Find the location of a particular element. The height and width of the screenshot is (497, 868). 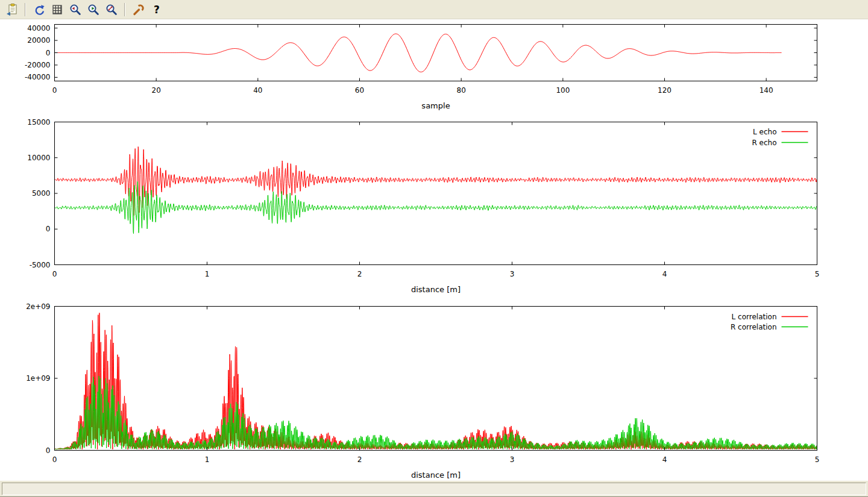

y-tick-label: -40000 is located at coordinates (37, 77).